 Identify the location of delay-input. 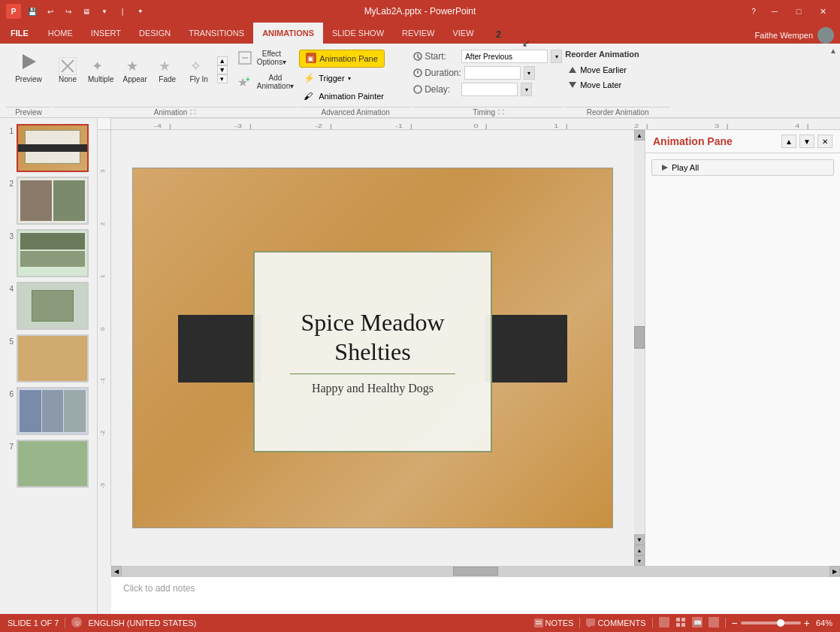
(490, 89).